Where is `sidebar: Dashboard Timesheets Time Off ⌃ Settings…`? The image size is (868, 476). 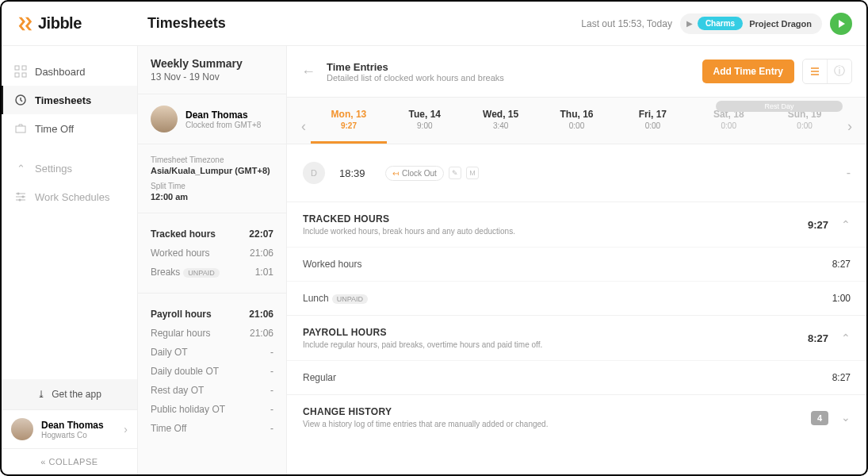 sidebar: Dashboard Timesheets Time Off ⌃ Settings… is located at coordinates (70, 260).